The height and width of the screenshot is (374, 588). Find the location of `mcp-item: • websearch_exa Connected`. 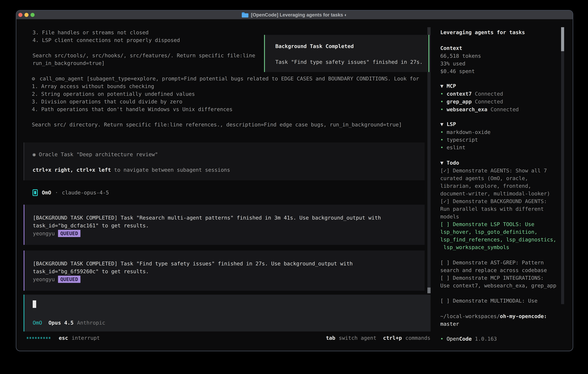

mcp-item: • websearch_exa Connected is located at coordinates (502, 109).